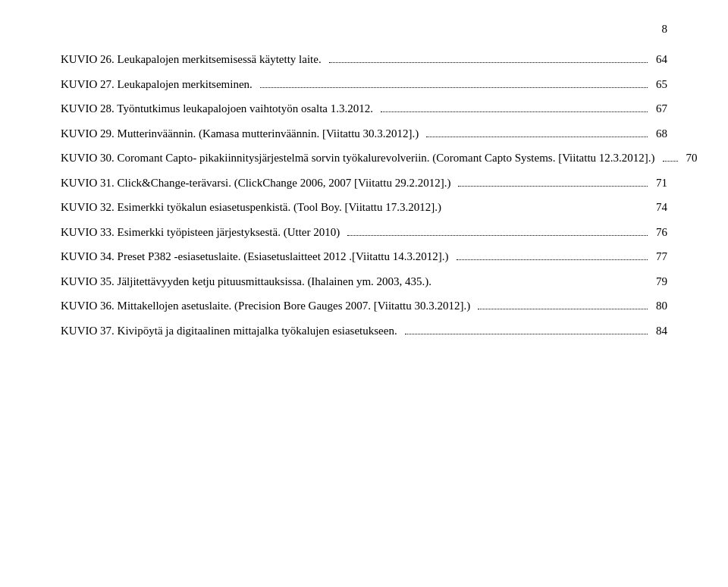 The height and width of the screenshot is (587, 728). I want to click on list-item: KUVIO 35. Jäljitettävyyden ketju pituusm…, so click(364, 282).